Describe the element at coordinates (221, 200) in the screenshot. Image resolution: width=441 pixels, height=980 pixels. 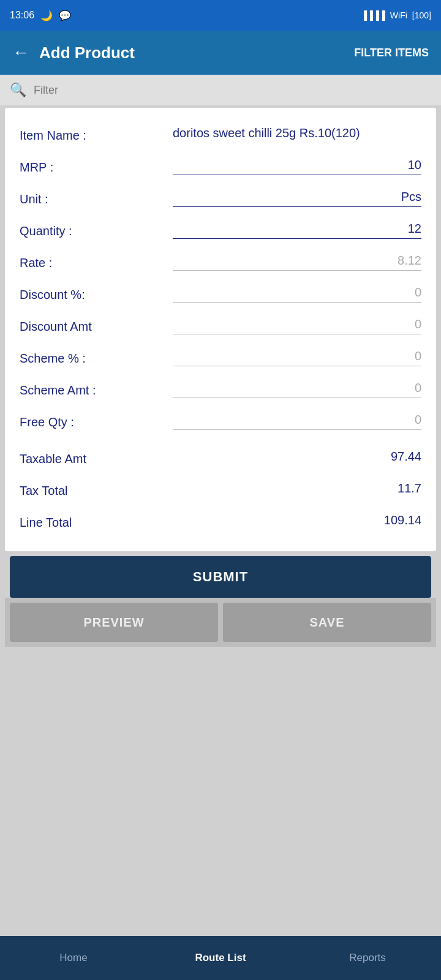
I see `unit-row: Unit : Pcs` at that location.